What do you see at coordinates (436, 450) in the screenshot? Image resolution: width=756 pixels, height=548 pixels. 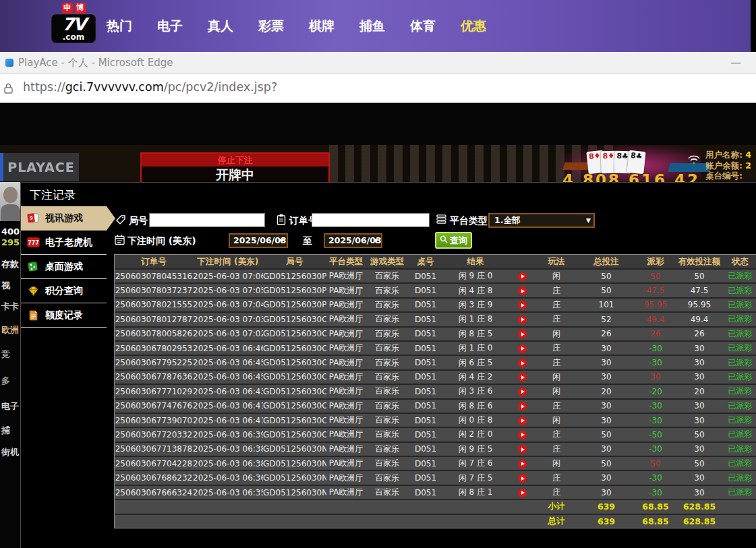 I see `table-row: 250603067713878 2025-06-03 06:38:57 GD05…` at bounding box center [436, 450].